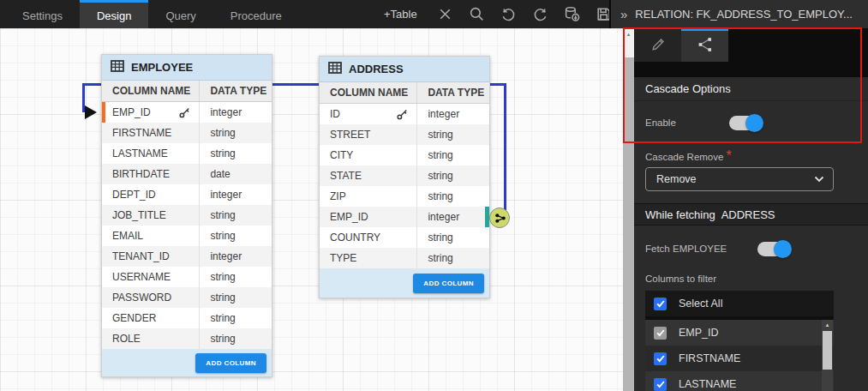 The width and height of the screenshot is (868, 391). What do you see at coordinates (187, 318) in the screenshot?
I see `table-row: GENDERstring` at bounding box center [187, 318].